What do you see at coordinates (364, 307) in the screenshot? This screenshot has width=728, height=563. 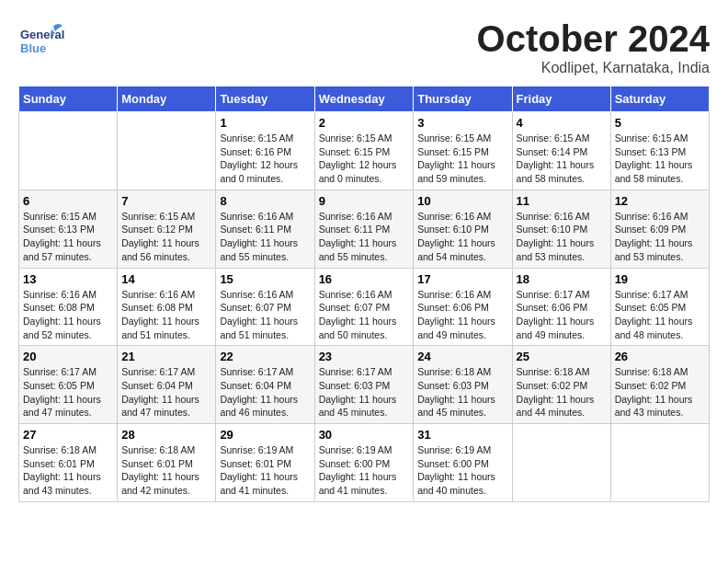 I see `calendar-cell: 16Sunrise: 6:16 AM Sunset: 6:07 PM Dayli…` at bounding box center [364, 307].